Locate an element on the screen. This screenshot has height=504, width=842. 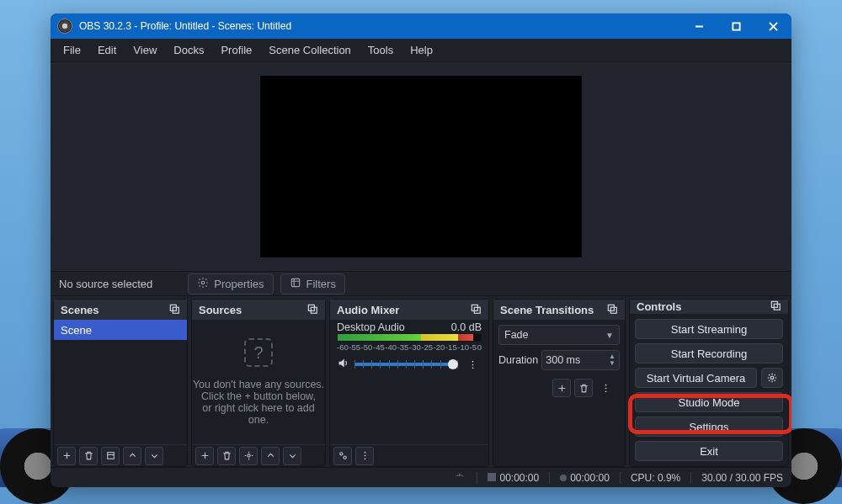
sources-empty-line: You don't have any sources. is located at coordinates (258, 385).